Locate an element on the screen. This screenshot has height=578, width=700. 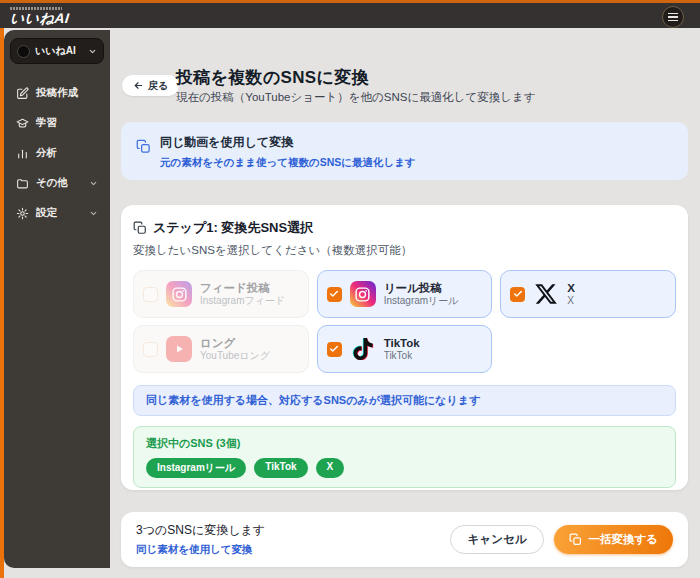
sidebar-item-label: 投稿作成 is located at coordinates (57, 93).